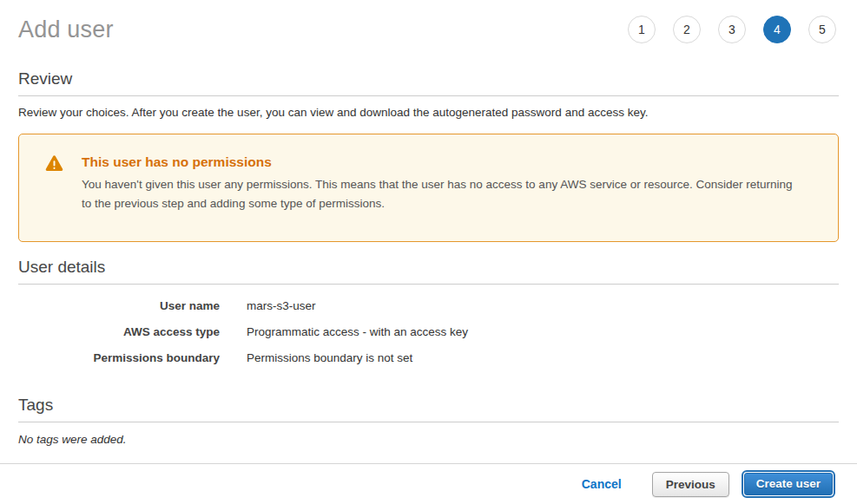 The width and height of the screenshot is (857, 504). What do you see at coordinates (429, 332) in the screenshot?
I see `detail-row-access-type: AWS access type Programmatic access - wi…` at bounding box center [429, 332].